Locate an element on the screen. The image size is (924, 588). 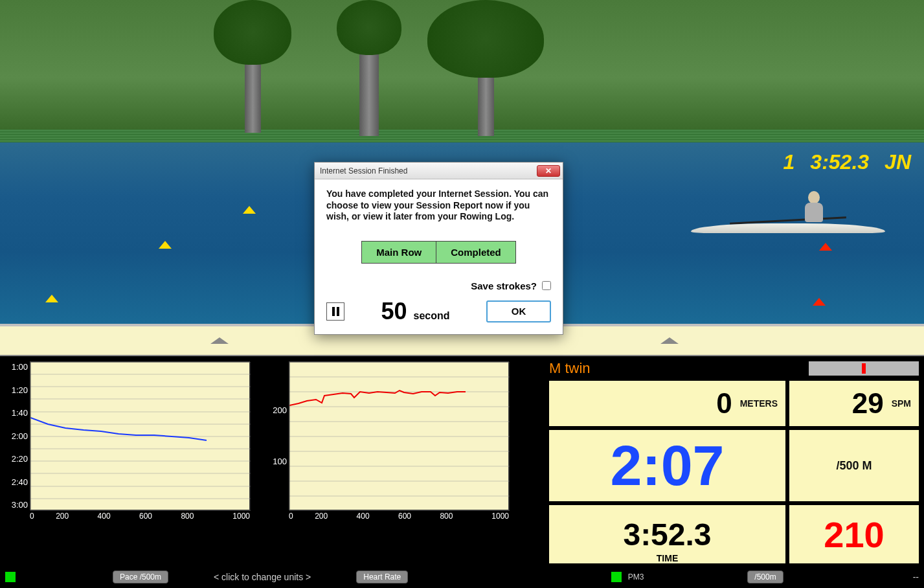
pace-chart-xlabels: 0 200 400 600 800 1000 is located at coordinates (140, 516).